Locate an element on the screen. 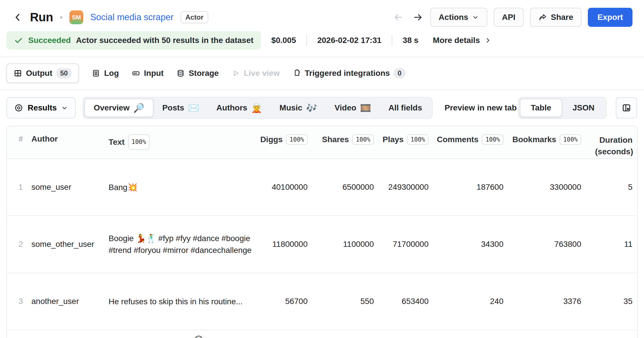 Image resolution: width=644 pixels, height=338 pixels. column-header-comments: Comments100% is located at coordinates (480, 142).